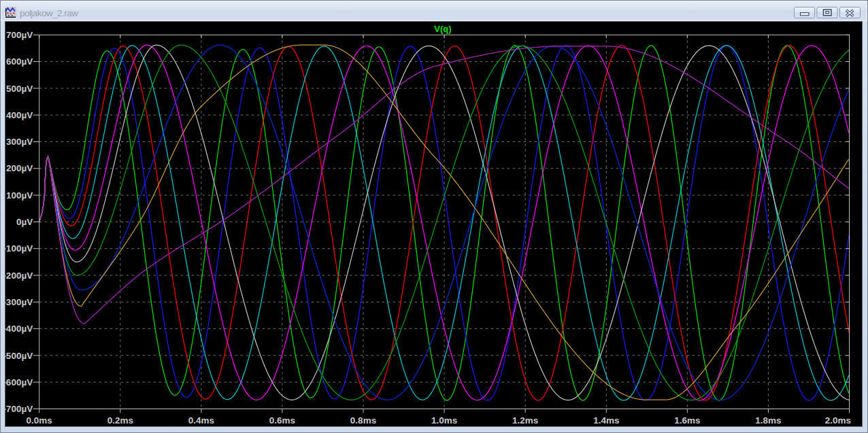  Describe the element at coordinates (18, 329) in the screenshot. I see `svg-text: -400µV` at that location.